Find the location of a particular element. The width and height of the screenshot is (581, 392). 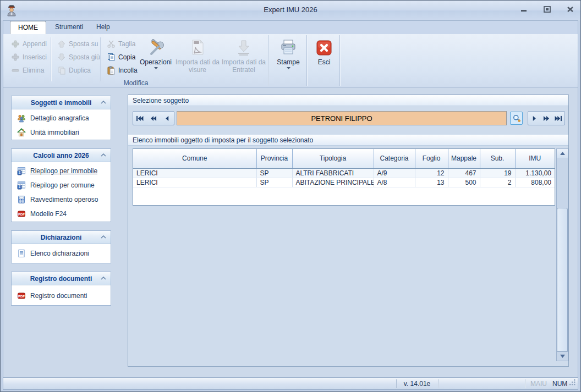

people-icon is located at coordinates (21, 118).